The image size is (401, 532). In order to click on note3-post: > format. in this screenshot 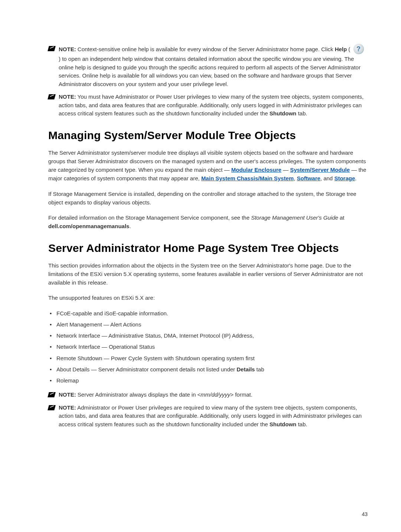, I will do `click(241, 395)`.